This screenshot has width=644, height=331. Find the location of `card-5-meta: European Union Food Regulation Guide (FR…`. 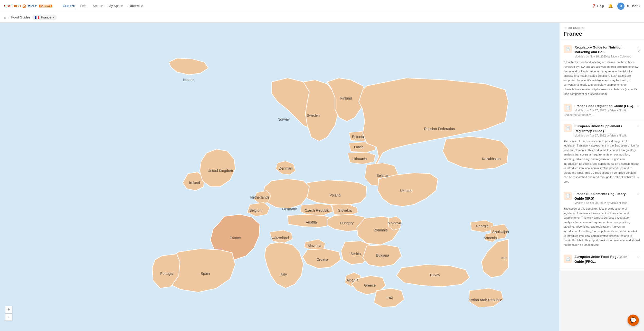

card-5-meta: European Union Food Regulation Guide (FR… is located at coordinates (604, 259).